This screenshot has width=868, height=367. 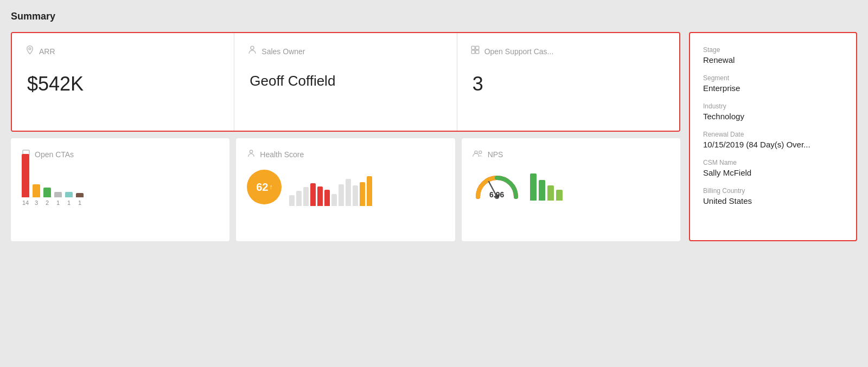 I want to click on score-circle: 62↑, so click(x=264, y=187).